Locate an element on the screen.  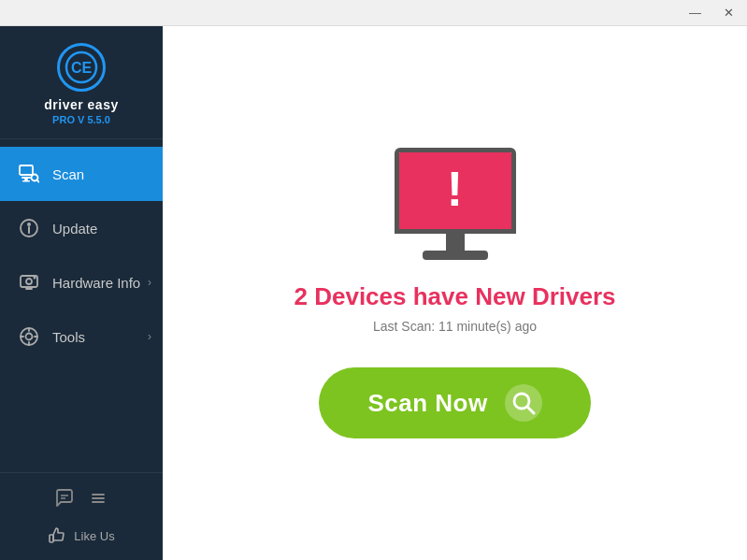
scan-btn-label: Scan Now is located at coordinates (427, 404).